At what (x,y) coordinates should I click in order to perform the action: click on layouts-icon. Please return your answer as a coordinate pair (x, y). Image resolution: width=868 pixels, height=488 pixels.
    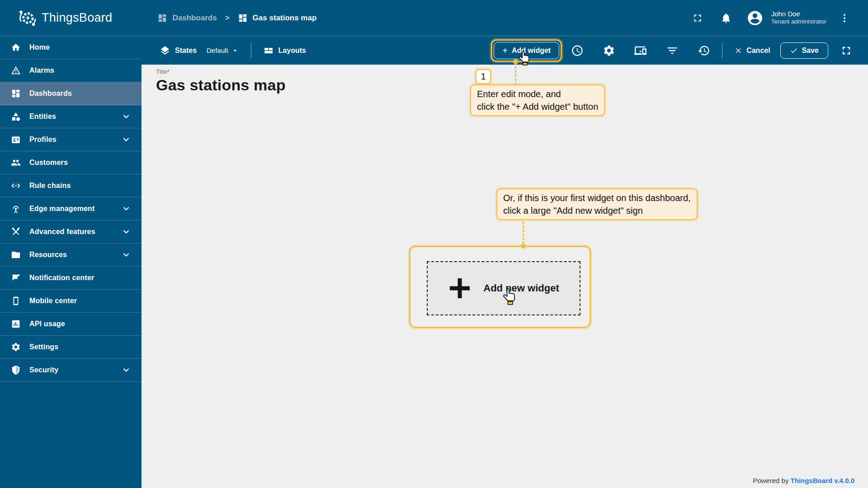
    Looking at the image, I should click on (269, 51).